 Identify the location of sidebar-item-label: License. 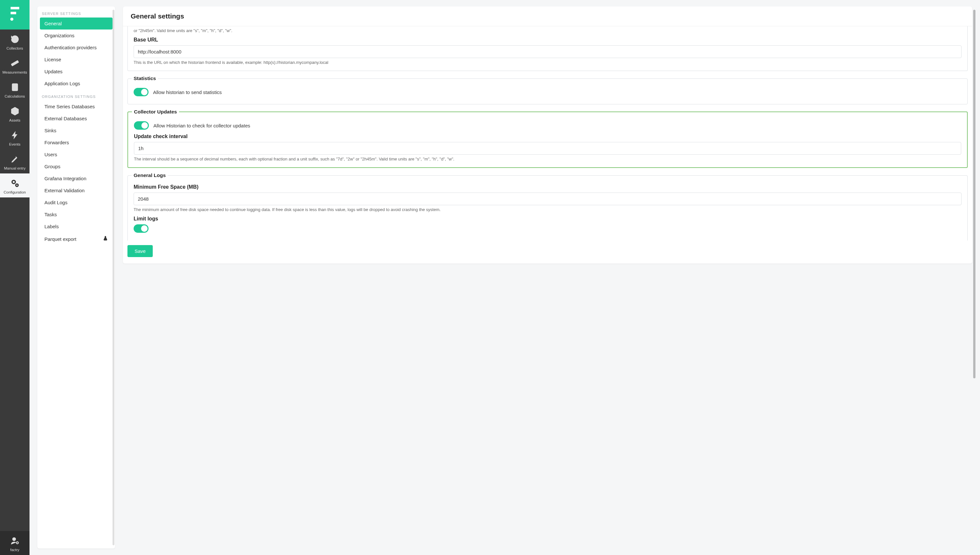
(53, 59).